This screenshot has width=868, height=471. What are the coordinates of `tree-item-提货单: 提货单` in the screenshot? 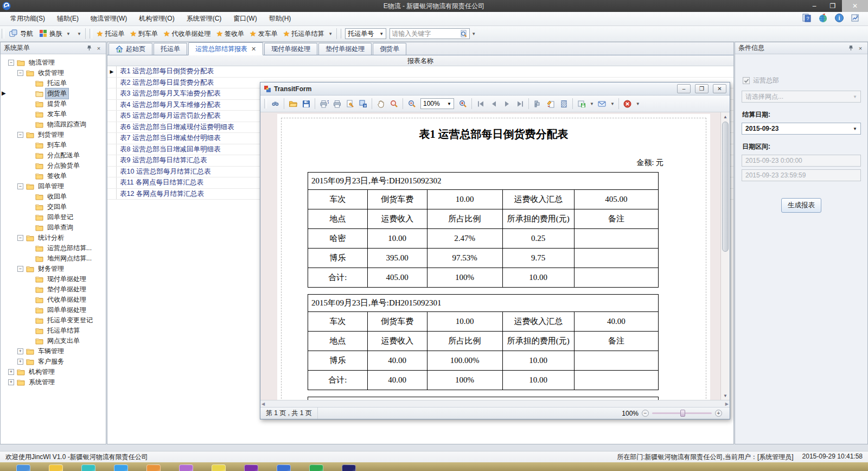 It's located at (53, 104).